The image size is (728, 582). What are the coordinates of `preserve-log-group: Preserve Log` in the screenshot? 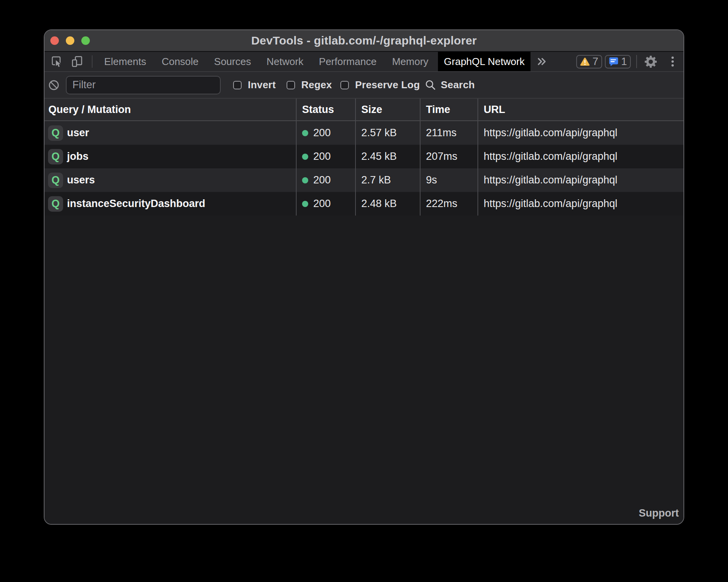 It's located at (380, 85).